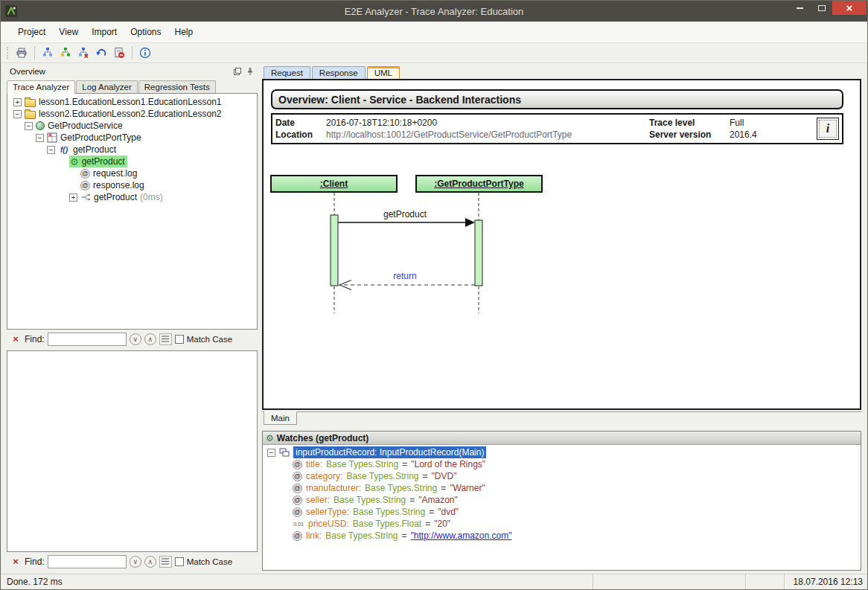 This screenshot has width=868, height=590. I want to click on server-version-value: 2016.4, so click(743, 135).